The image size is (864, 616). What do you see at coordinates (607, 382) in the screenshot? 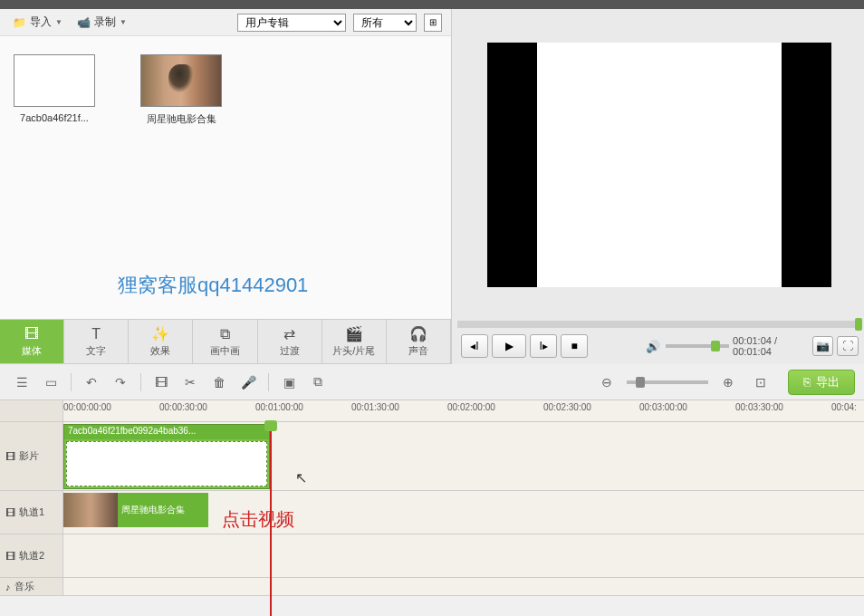
I see `zoom-out-button: ⊖` at bounding box center [607, 382].